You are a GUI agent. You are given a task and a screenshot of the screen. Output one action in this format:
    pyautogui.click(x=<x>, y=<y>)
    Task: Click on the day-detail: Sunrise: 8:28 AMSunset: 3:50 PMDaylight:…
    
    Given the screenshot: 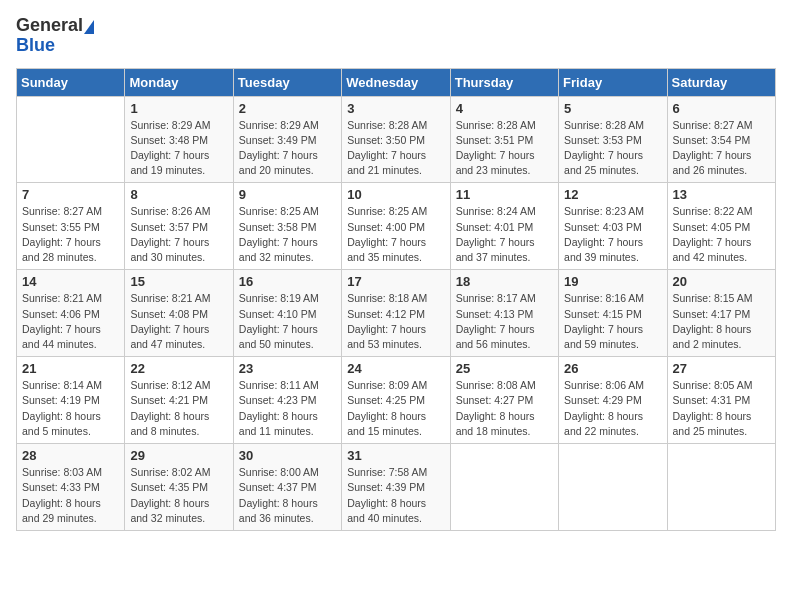 What is the action you would take?
    pyautogui.click(x=396, y=148)
    